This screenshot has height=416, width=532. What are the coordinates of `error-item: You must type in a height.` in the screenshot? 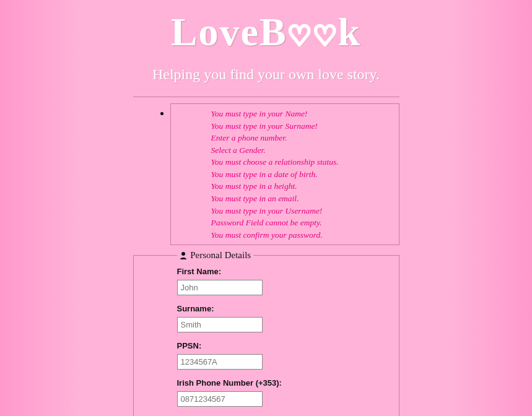 It's located at (285, 186).